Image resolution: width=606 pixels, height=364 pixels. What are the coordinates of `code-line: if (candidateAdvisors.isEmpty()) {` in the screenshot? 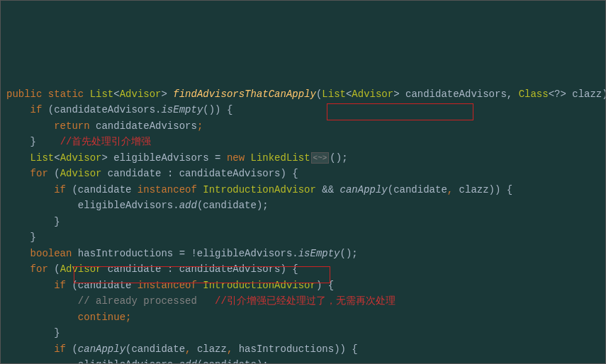 It's located at (119, 110).